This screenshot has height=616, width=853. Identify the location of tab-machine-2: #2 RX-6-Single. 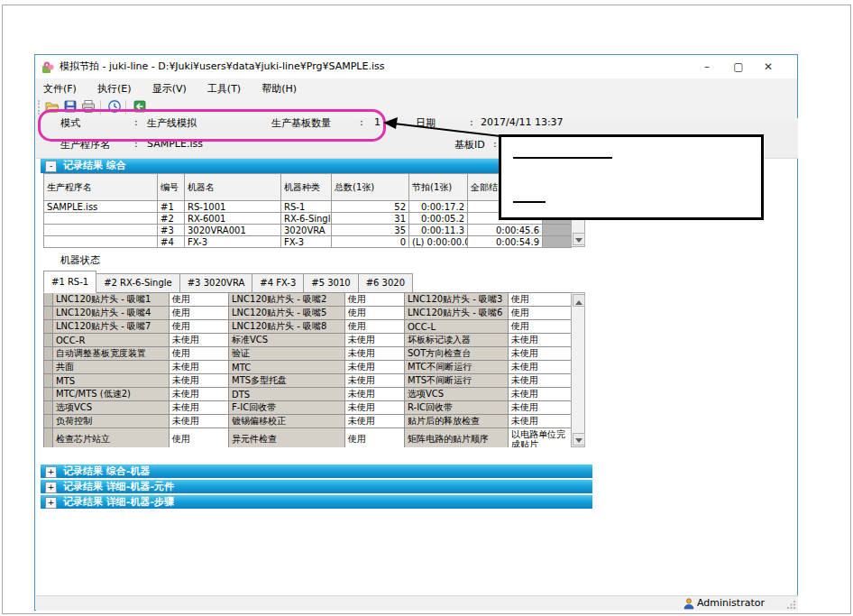
(138, 283).